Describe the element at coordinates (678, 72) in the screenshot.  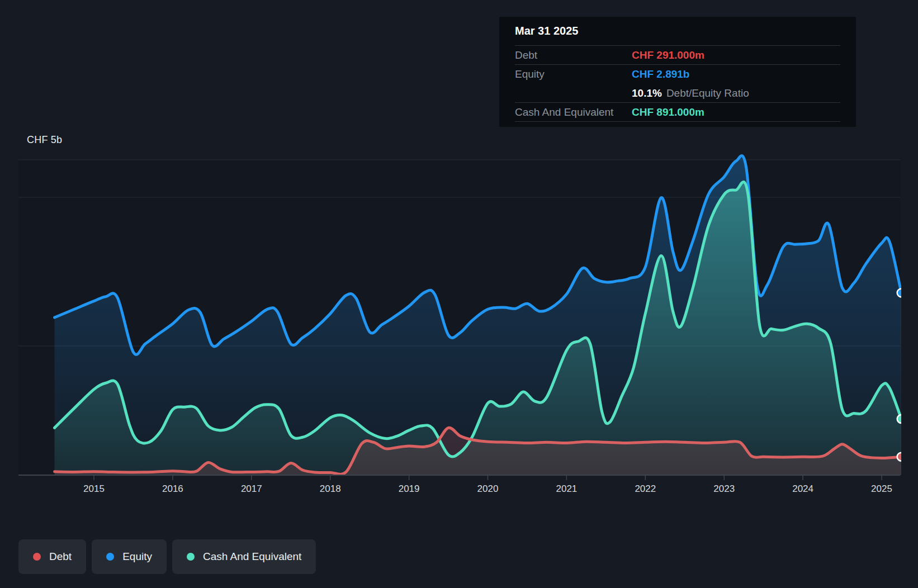
I see `tooltip: Mar 31 2025 Debt CHF 291.000m Equity CHF…` at that location.